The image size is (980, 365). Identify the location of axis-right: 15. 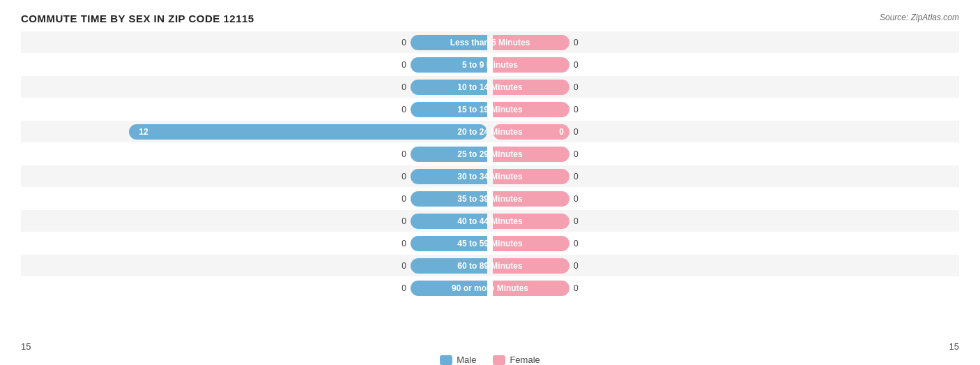
(954, 346).